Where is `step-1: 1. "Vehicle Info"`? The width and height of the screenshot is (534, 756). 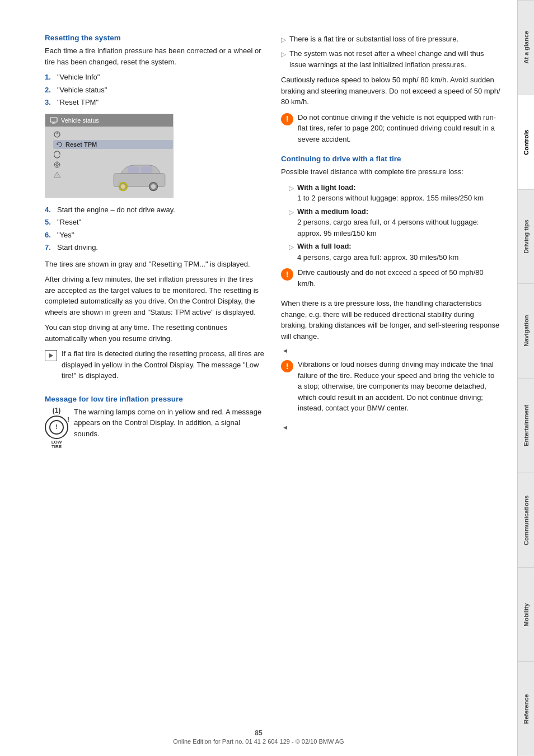 step-1: 1. "Vehicle Info" is located at coordinates (154, 77).